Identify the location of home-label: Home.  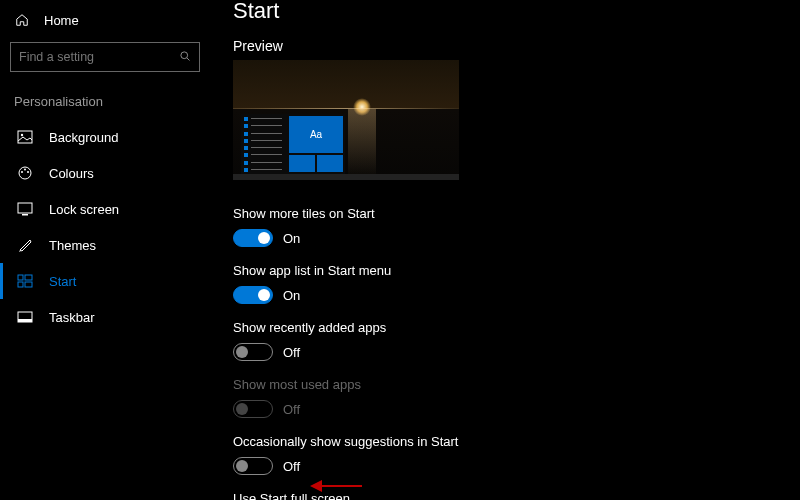
(62, 20).